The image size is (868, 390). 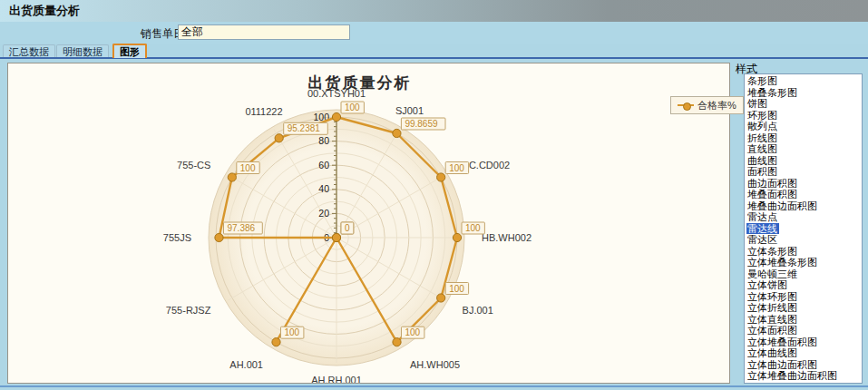 I want to click on tab-graph: 图形, so click(x=130, y=51).